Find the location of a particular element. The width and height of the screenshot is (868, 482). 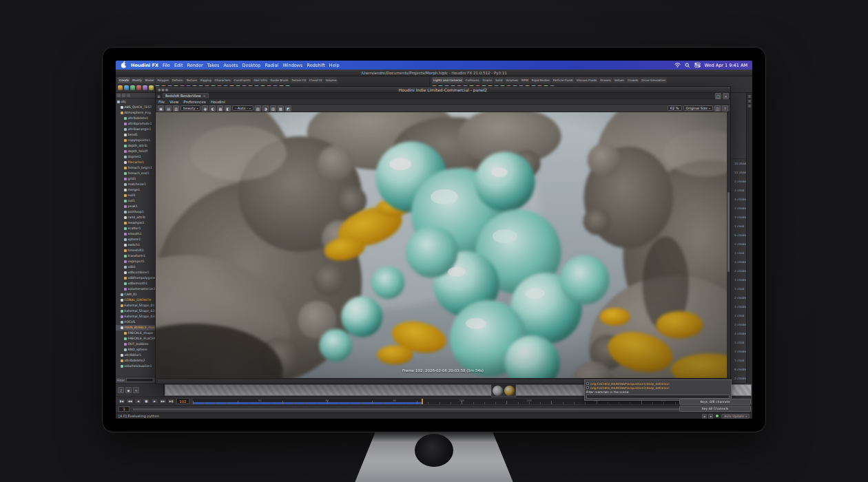

gamma-icon: ◑ is located at coordinates (266, 109).